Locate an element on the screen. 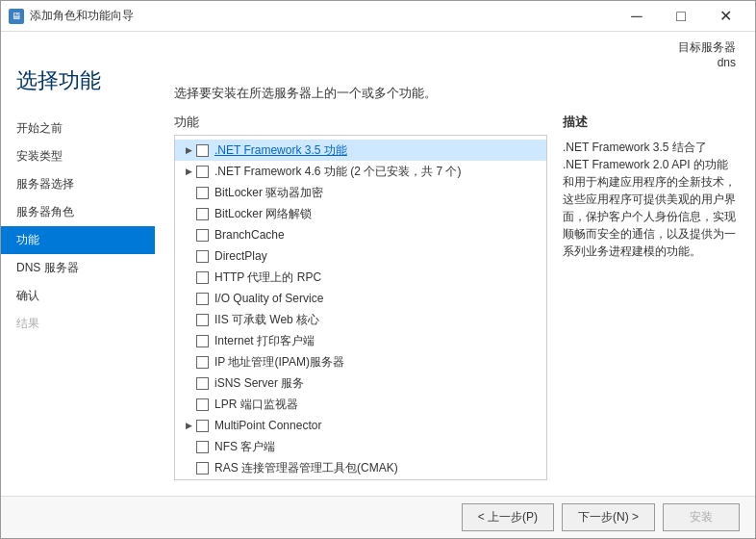 The image size is (756, 539). feature-item-lpr: LPR 端口监视器 is located at coordinates (361, 404).